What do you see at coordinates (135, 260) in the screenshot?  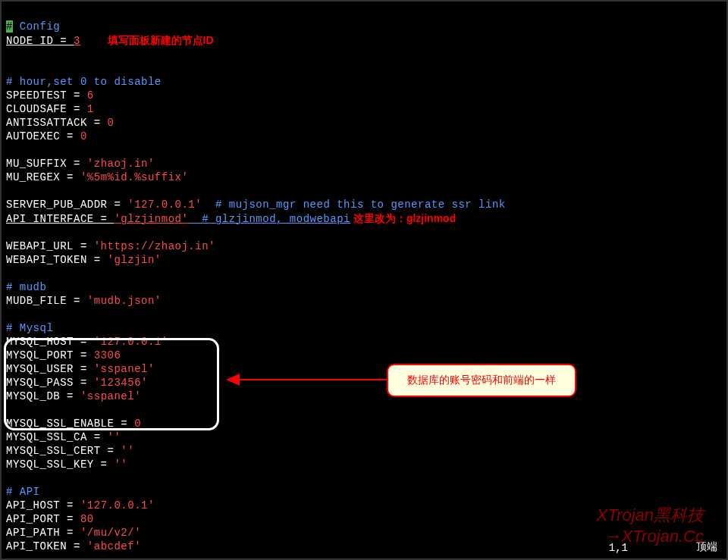 I see `webapitoken-value: 'glzjin'` at bounding box center [135, 260].